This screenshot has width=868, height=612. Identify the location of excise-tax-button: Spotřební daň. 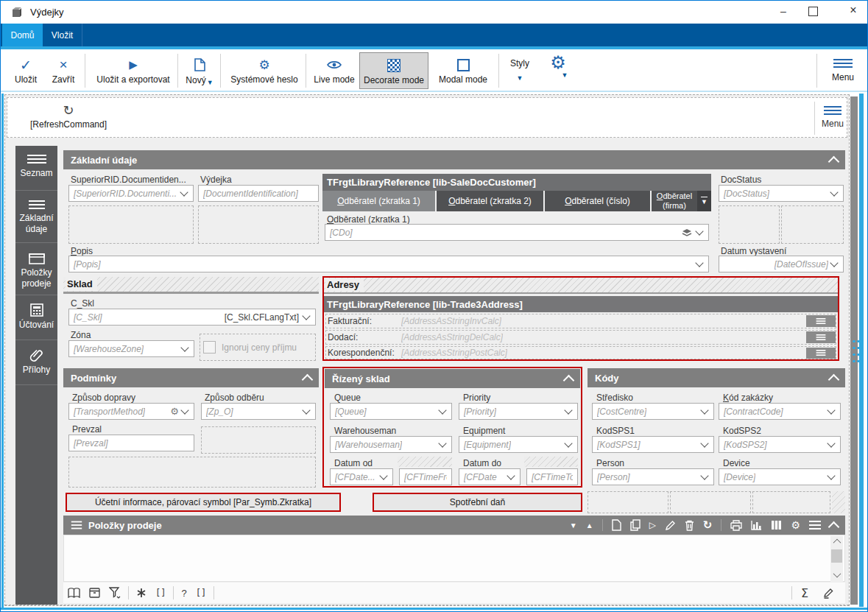
(477, 502).